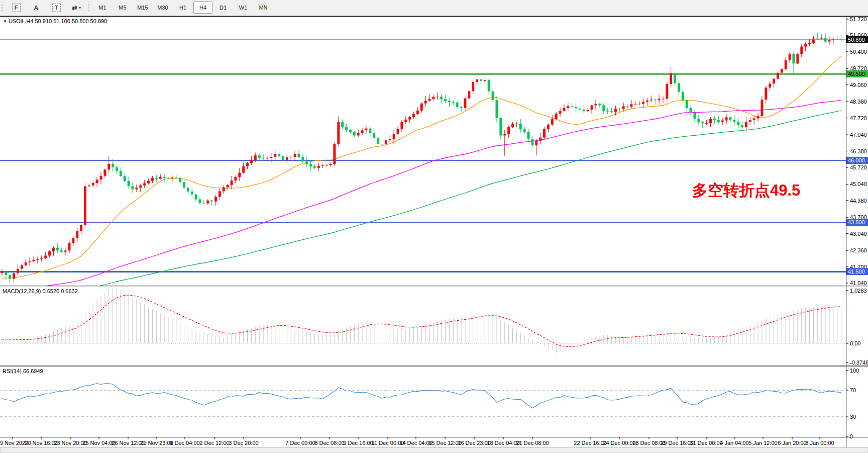 This screenshot has width=868, height=453. What do you see at coordinates (434, 8) in the screenshot?
I see `toolbar: F A T ⇄ ▾ M1 M5 M15 M30 H1 H4 D1 W1 MN` at bounding box center [434, 8].